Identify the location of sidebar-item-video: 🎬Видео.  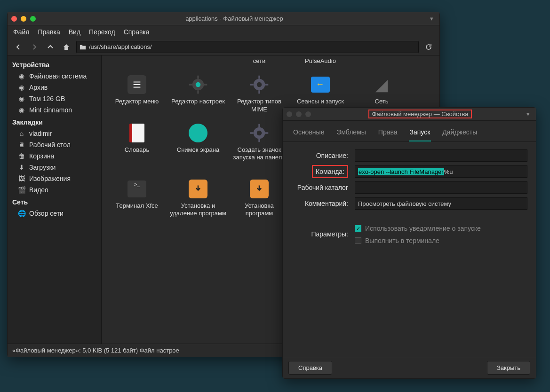
(55, 190).